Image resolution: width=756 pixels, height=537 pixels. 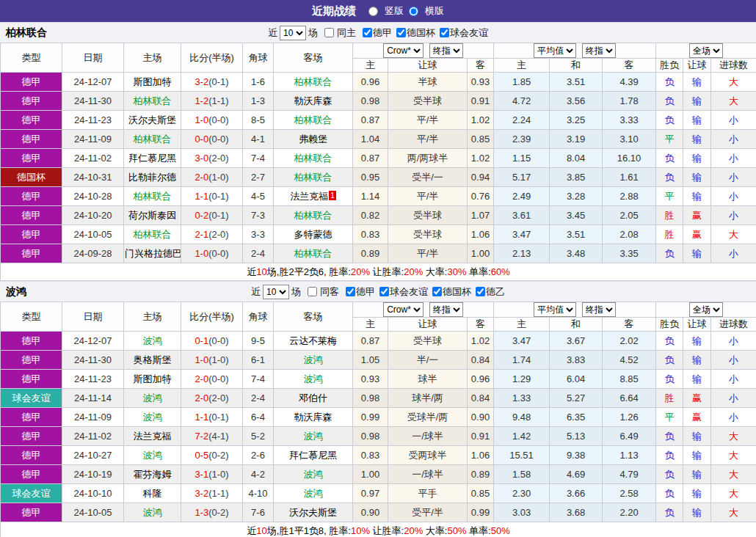 What do you see at coordinates (522, 197) in the screenshot?
I see `cell-avg-home: 2.49` at bounding box center [522, 197].